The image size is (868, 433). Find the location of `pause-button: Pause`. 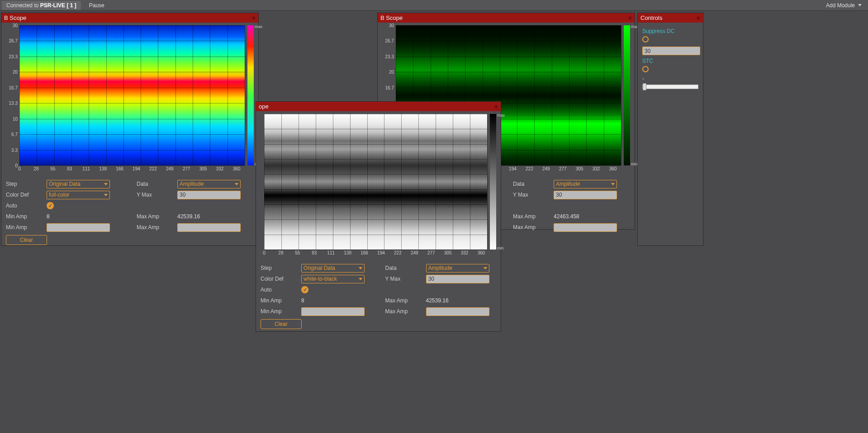

pause-button: Pause is located at coordinates (97, 5).